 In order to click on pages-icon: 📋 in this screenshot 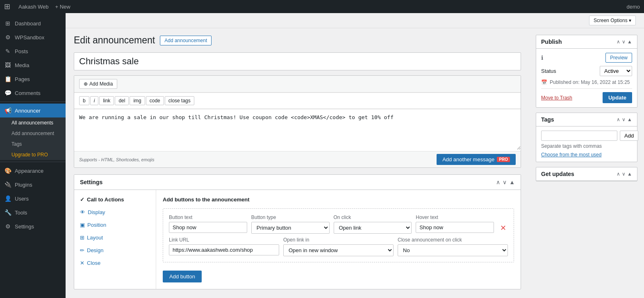, I will do `click(8, 79)`.